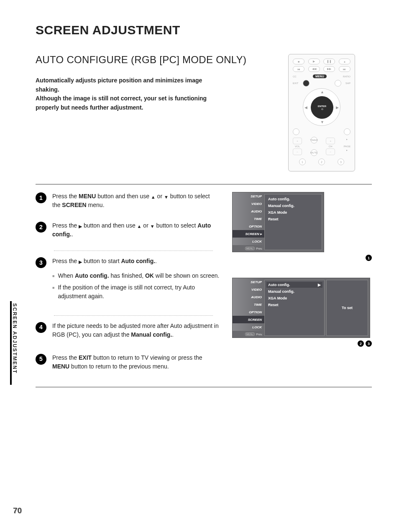  Describe the element at coordinates (302, 273) in the screenshot. I see `screenshots-column: SETUP VIDEO AUDIO TIME OPTION SCREEN ▸ L…` at that location.